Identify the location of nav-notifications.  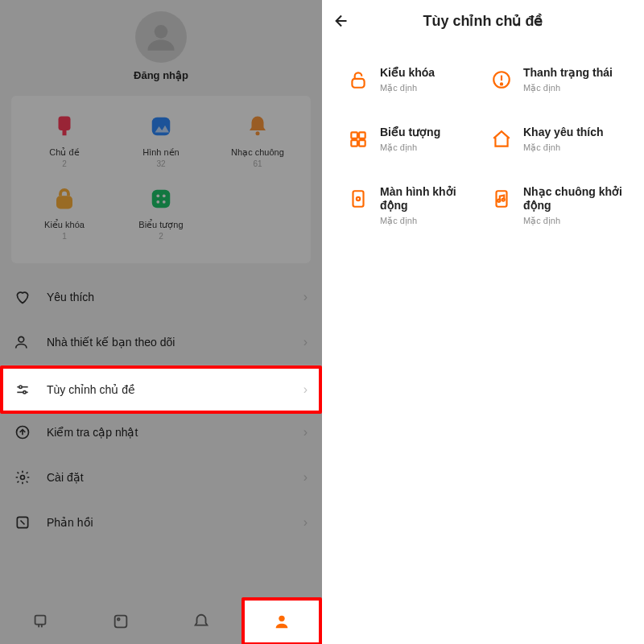
(201, 621).